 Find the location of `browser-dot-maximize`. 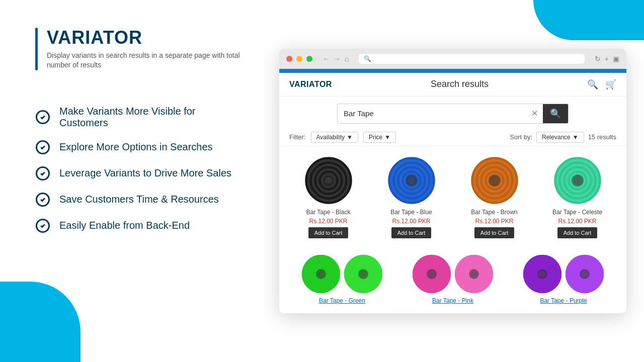

browser-dot-maximize is located at coordinates (309, 59).